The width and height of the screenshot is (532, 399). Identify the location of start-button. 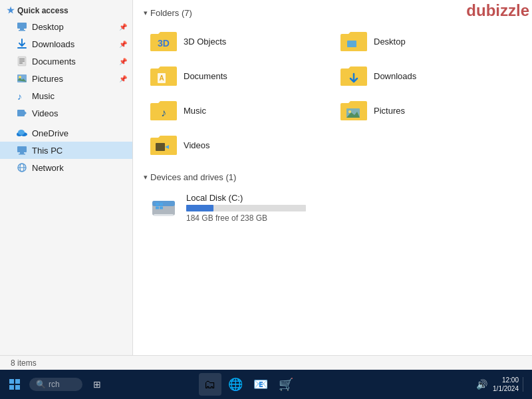
(15, 384).